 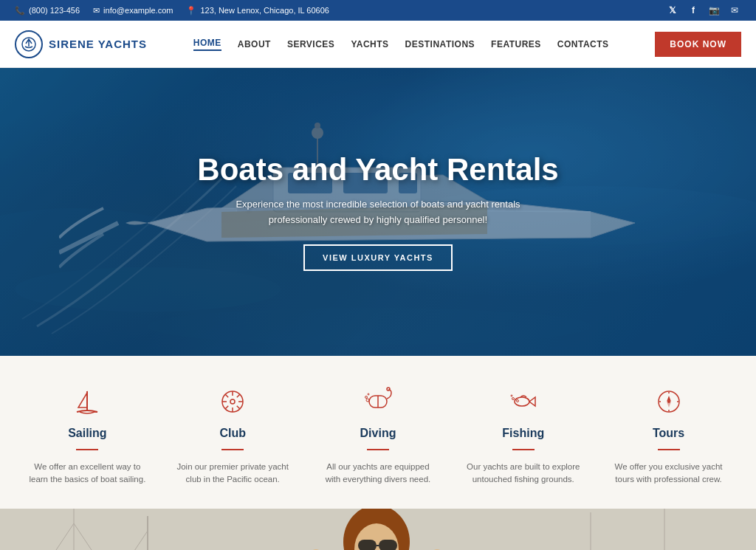 I want to click on phone-info: 📞 (800) 123-456, so click(x=47, y=10).